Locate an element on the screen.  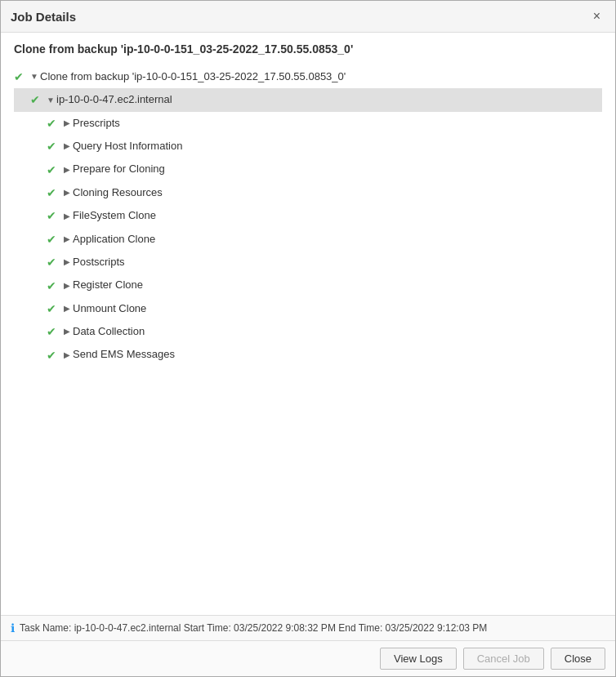
footer-info-bar: ℹ Task Name: ip-10-0-0-47.ec2.internal S… is located at coordinates (308, 627).